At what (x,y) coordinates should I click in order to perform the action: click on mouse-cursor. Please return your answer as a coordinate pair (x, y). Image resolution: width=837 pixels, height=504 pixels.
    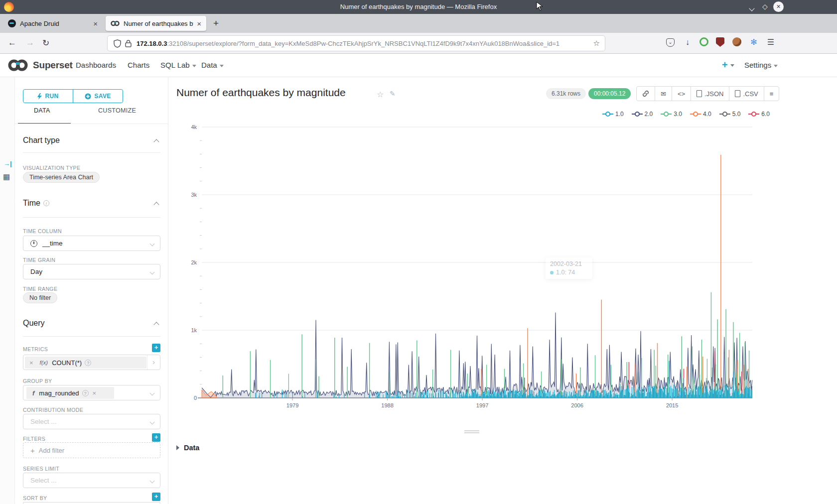
    Looking at the image, I should click on (540, 6).